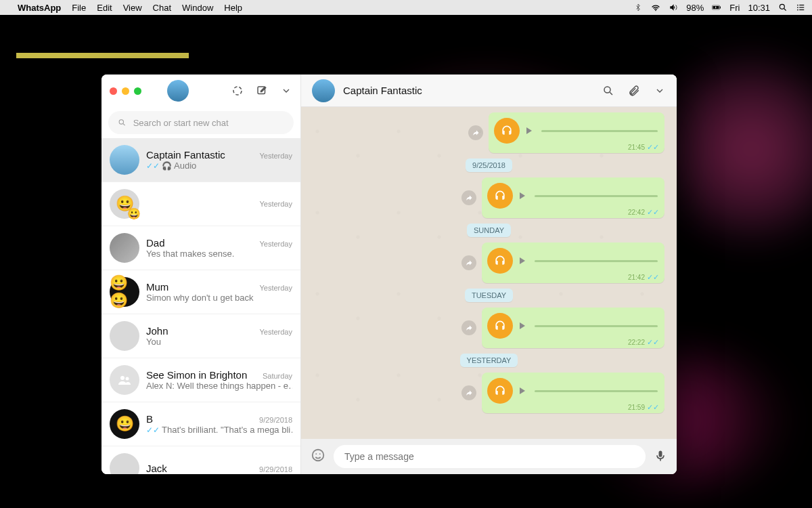 Image resolution: width=812 pixels, height=508 pixels. What do you see at coordinates (573, 263) in the screenshot?
I see `audio-message-bubble: 21:42✓✓` at bounding box center [573, 263].